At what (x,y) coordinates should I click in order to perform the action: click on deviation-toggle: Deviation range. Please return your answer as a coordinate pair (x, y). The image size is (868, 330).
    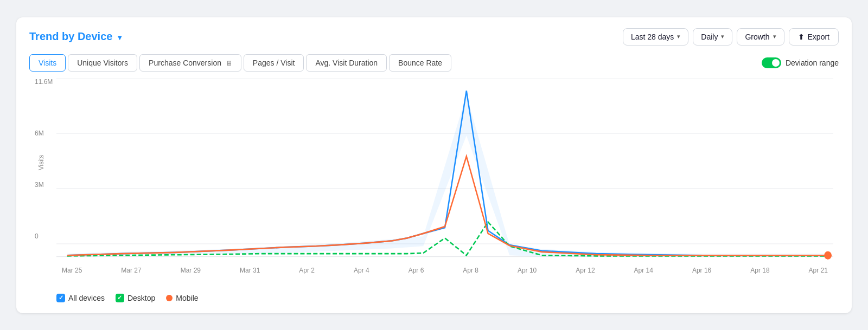
    Looking at the image, I should click on (800, 63).